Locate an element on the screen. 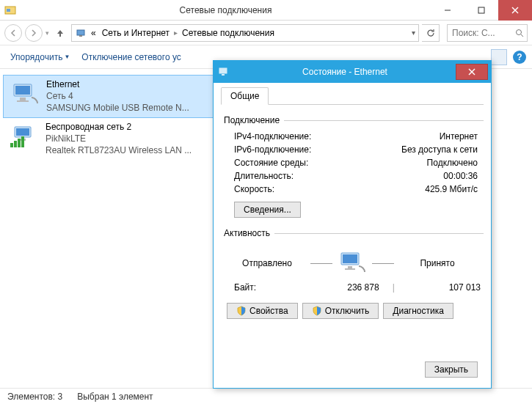 The image size is (532, 404). nav-row: ▾ « Сеть и Интернет ▸ Сетевые подключени… is located at coordinates (266, 33).